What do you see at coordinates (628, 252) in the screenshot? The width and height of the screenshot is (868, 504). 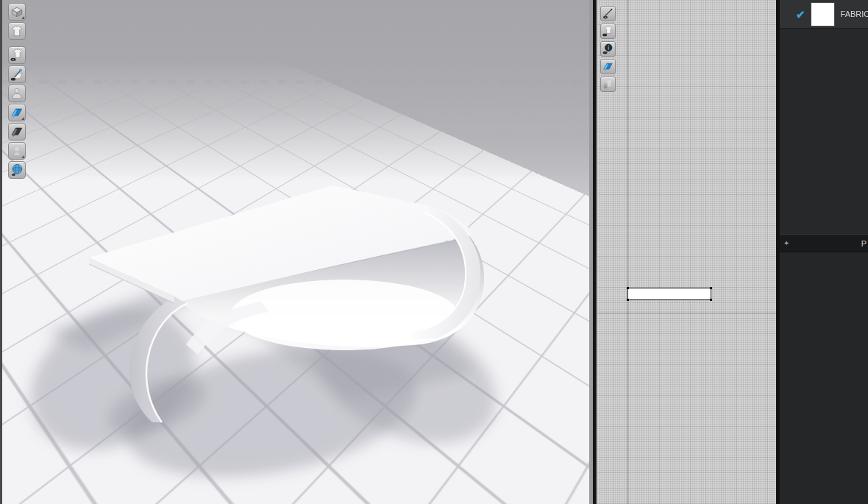 I see `pattern-grid-guide-vertical` at bounding box center [628, 252].